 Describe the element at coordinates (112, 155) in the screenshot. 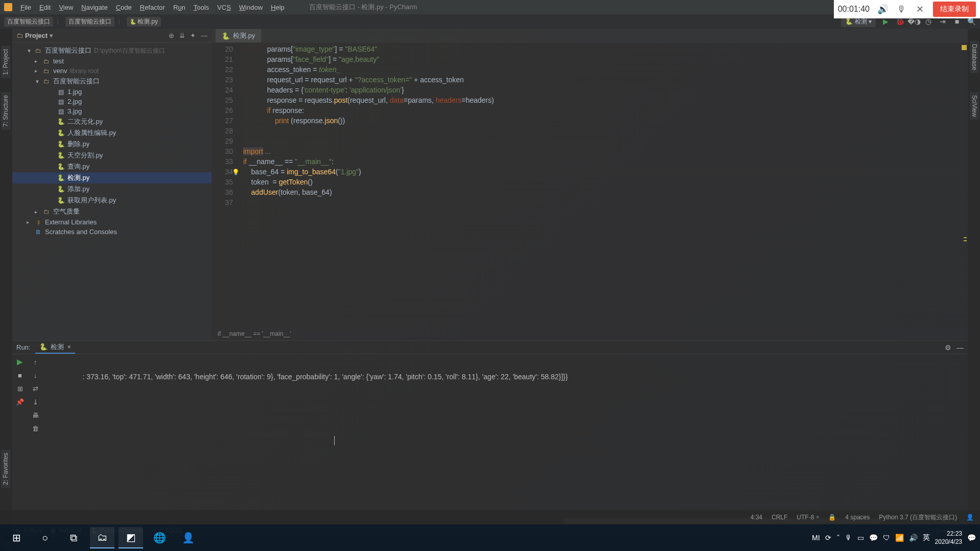

I see `tree-item: 🐍天空分割.py` at that location.